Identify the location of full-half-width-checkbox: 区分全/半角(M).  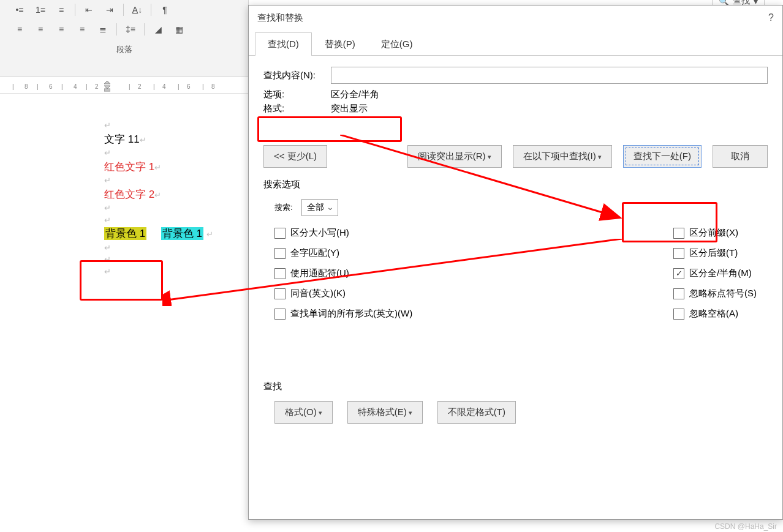
(715, 273).